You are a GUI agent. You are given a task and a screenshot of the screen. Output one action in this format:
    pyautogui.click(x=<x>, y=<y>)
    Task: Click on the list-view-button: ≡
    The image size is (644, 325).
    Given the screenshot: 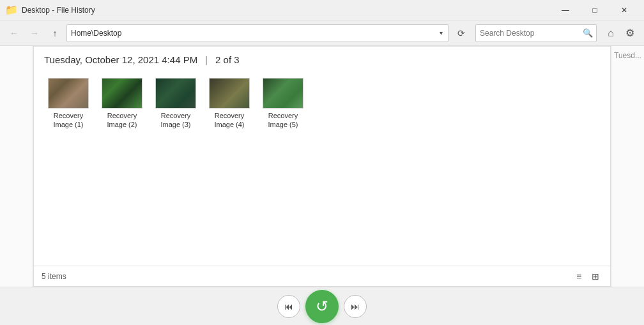 What is the action you would take?
    pyautogui.click(x=579, y=276)
    